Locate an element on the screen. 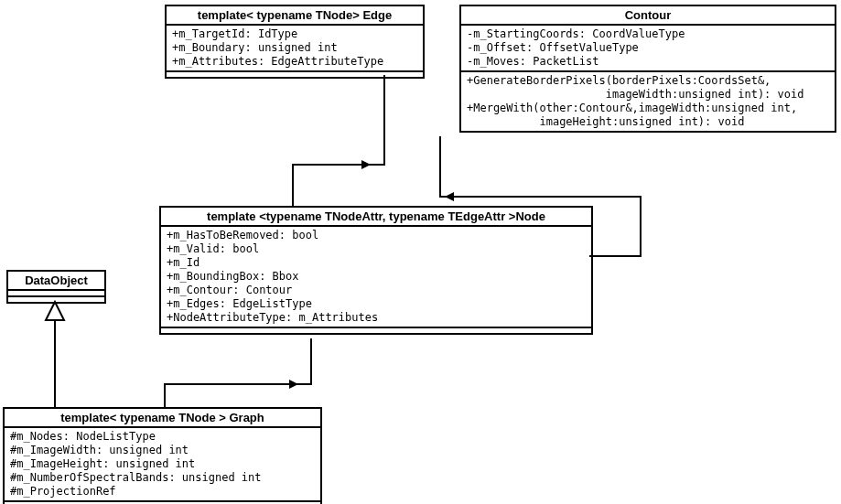 The height and width of the screenshot is (504, 841). class-node-title: template <typename TNodeAttr, typename T… is located at coordinates (376, 218).